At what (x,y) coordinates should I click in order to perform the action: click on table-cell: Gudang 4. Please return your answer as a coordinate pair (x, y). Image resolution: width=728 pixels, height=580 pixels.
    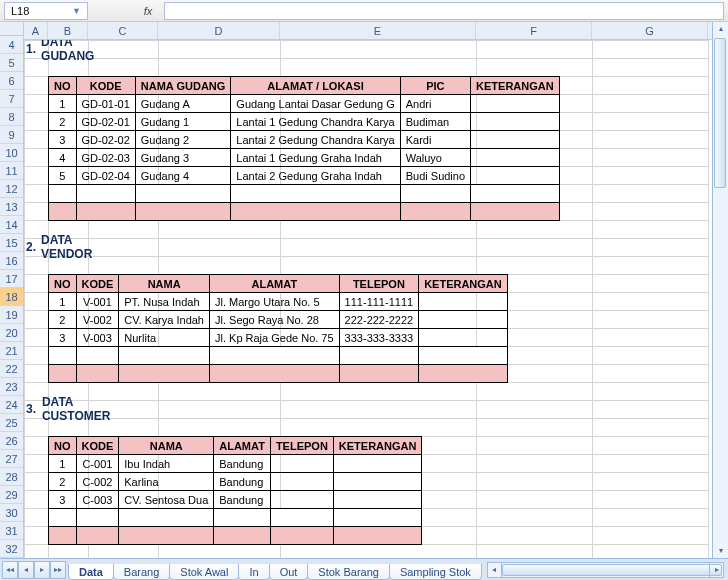
    Looking at the image, I should click on (183, 176).